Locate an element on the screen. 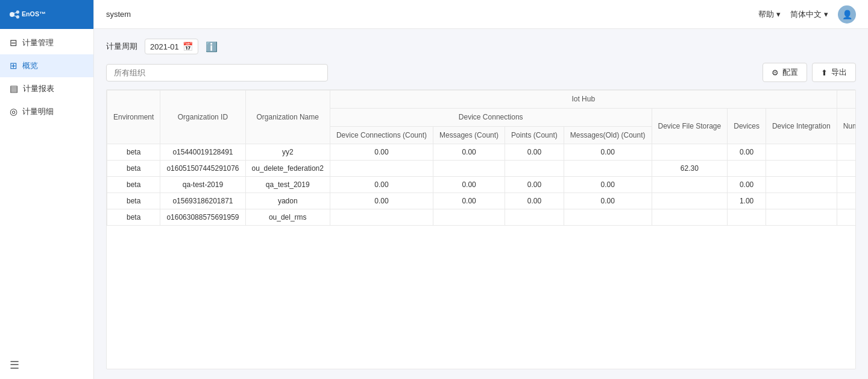 The image size is (868, 379). table-cell: qa_test_2019 is located at coordinates (288, 185).